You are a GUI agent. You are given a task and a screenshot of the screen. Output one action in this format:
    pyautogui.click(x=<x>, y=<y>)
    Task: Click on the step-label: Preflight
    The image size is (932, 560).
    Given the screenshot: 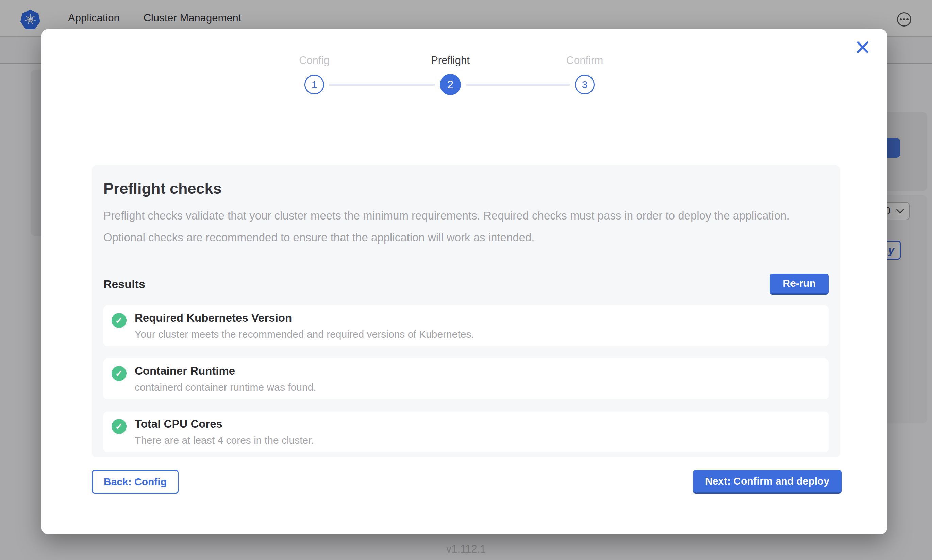 What is the action you would take?
    pyautogui.click(x=450, y=61)
    